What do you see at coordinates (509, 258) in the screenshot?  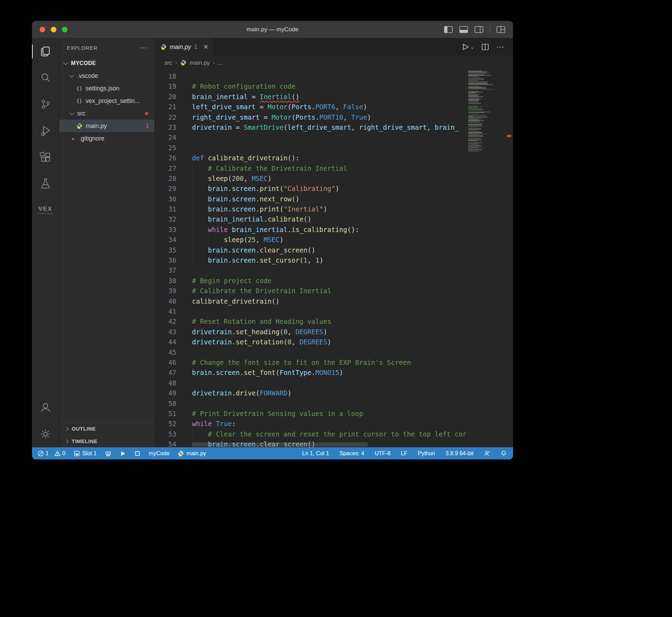 I see `vertical-scrollbar` at bounding box center [509, 258].